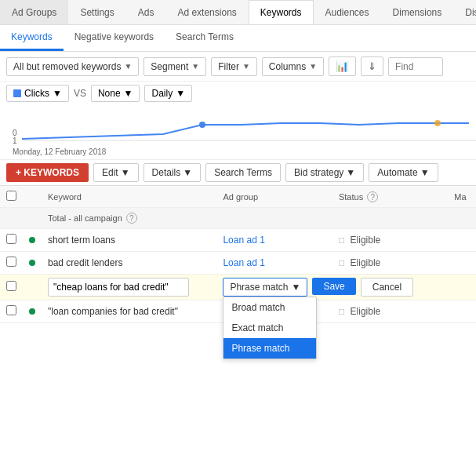  What do you see at coordinates (17, 93) in the screenshot?
I see `clicks-color-swatch` at bounding box center [17, 93].